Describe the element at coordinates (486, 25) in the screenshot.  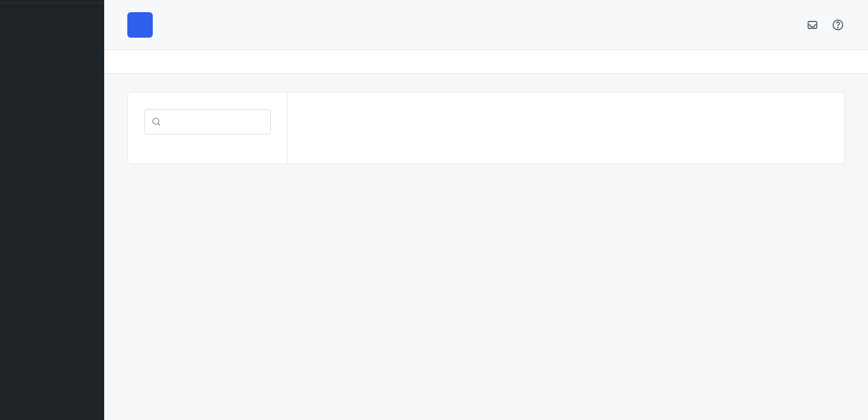
I see `plugin-topbar` at that location.